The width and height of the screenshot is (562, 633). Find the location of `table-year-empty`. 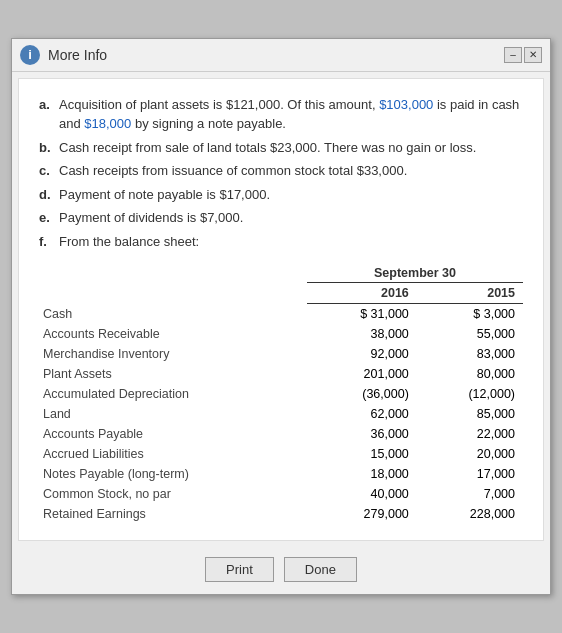

table-year-empty is located at coordinates (173, 294).